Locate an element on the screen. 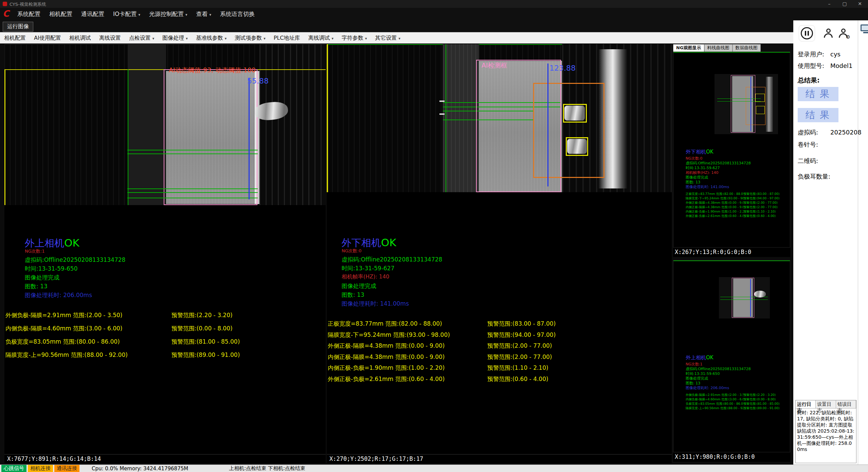  tab-error-log: 错误日志 is located at coordinates (846, 404).